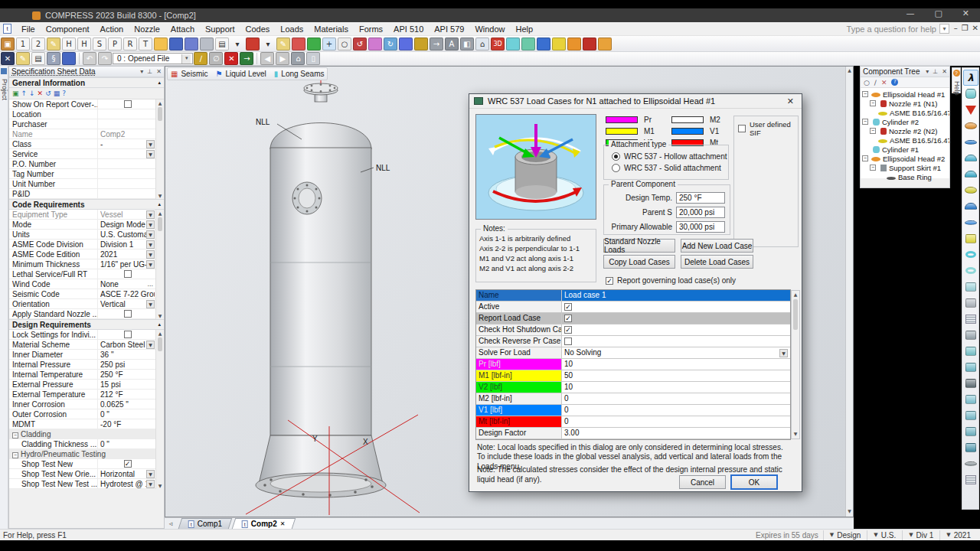 The height and width of the screenshot is (551, 980). Describe the element at coordinates (314, 44) in the screenshot. I see `fx-icon` at that location.